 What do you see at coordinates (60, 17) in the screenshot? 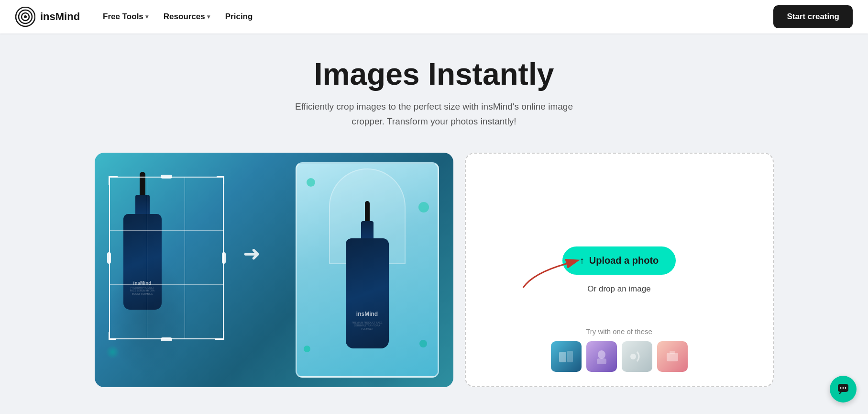
I see `logo-text: insMind` at bounding box center [60, 17].